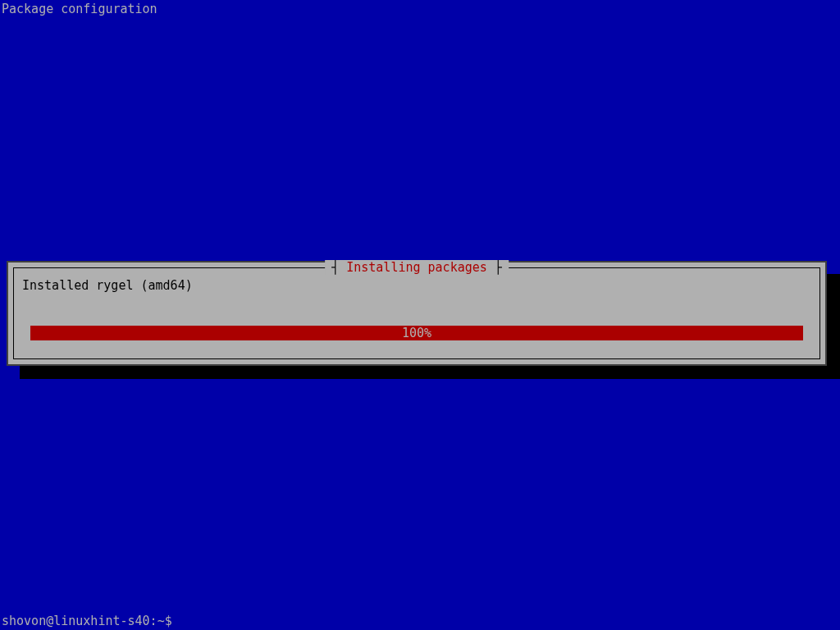 Image resolution: width=840 pixels, height=630 pixels. Describe the element at coordinates (495, 267) in the screenshot. I see `title-bracket-right: ├` at that location.